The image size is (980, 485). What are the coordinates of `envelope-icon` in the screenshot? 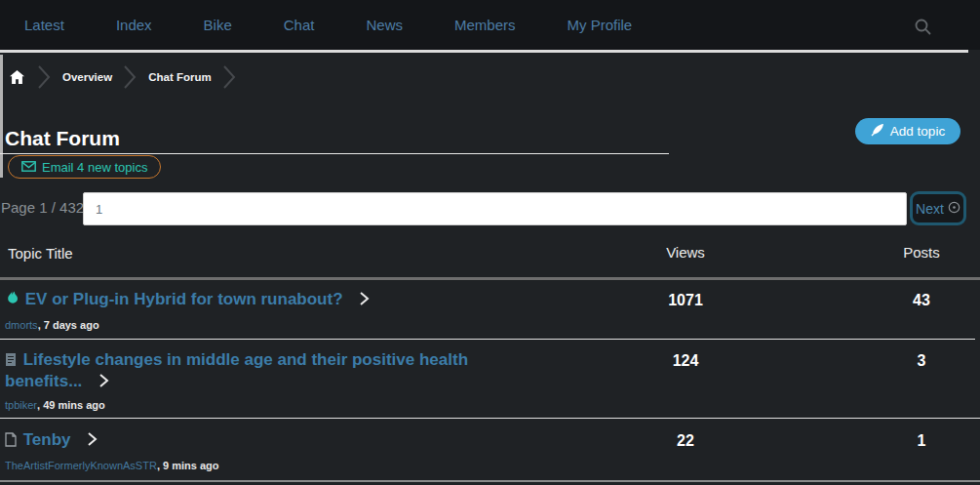 It's located at (29, 168).